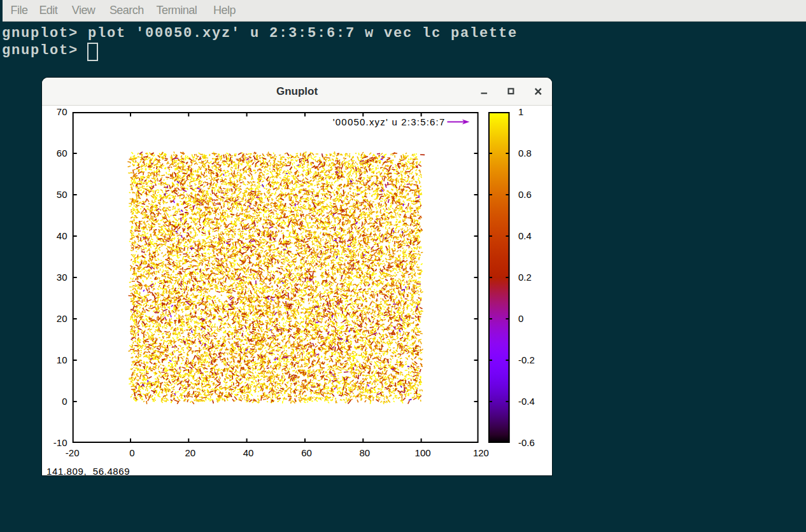 The width and height of the screenshot is (806, 532). I want to click on svg-text: 10, so click(62, 360).